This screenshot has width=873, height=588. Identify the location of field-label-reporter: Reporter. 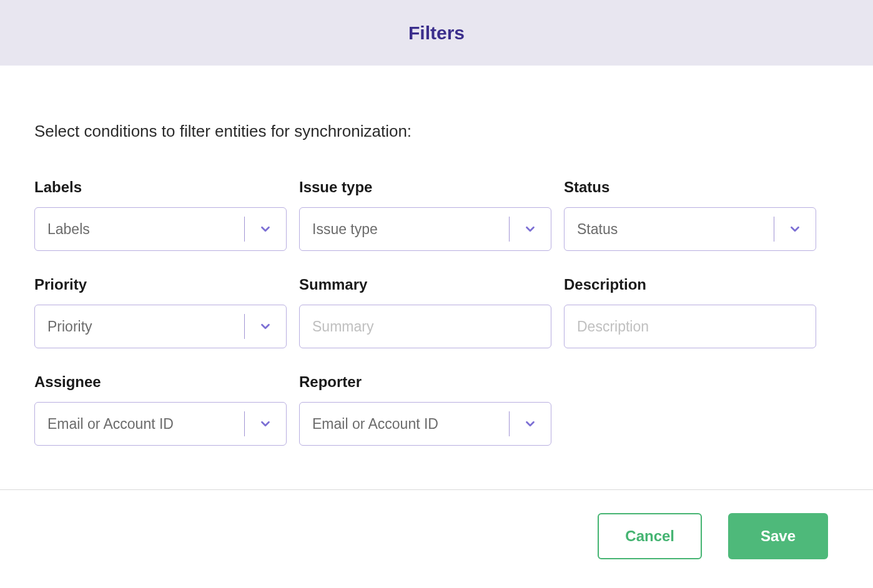
(425, 382).